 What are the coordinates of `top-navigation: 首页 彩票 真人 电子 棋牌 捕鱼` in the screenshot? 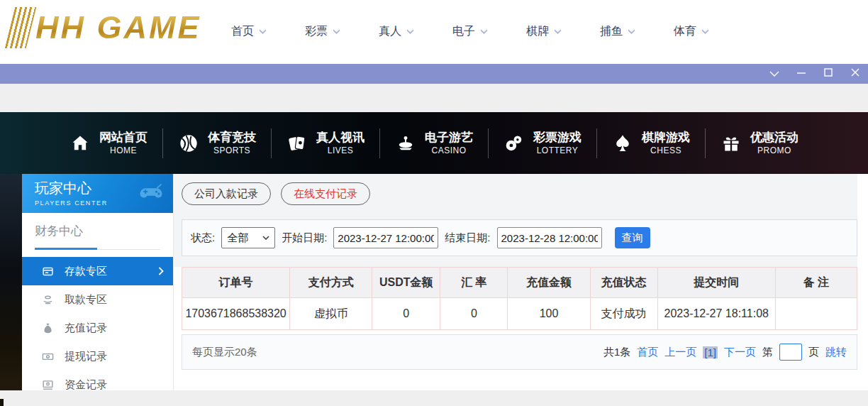 It's located at (470, 31).